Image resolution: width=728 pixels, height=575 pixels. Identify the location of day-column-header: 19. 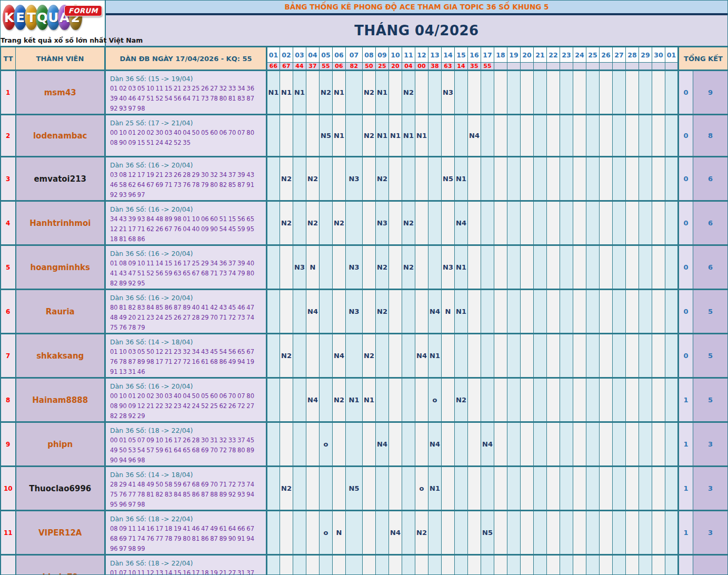
(514, 55).